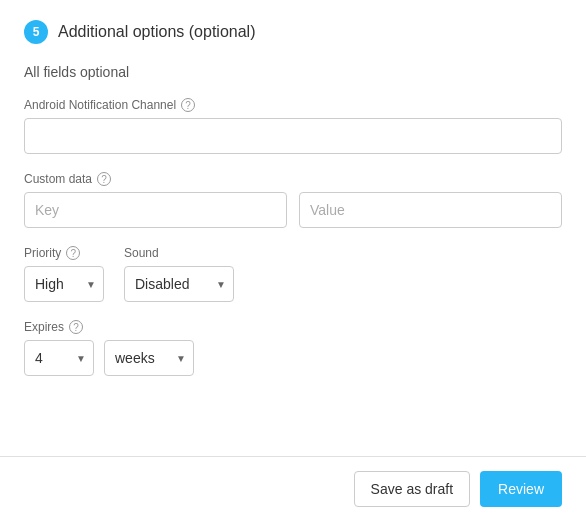 This screenshot has width=586, height=521. What do you see at coordinates (293, 488) in the screenshot?
I see `footer-bar: Save as draft Review` at bounding box center [293, 488].